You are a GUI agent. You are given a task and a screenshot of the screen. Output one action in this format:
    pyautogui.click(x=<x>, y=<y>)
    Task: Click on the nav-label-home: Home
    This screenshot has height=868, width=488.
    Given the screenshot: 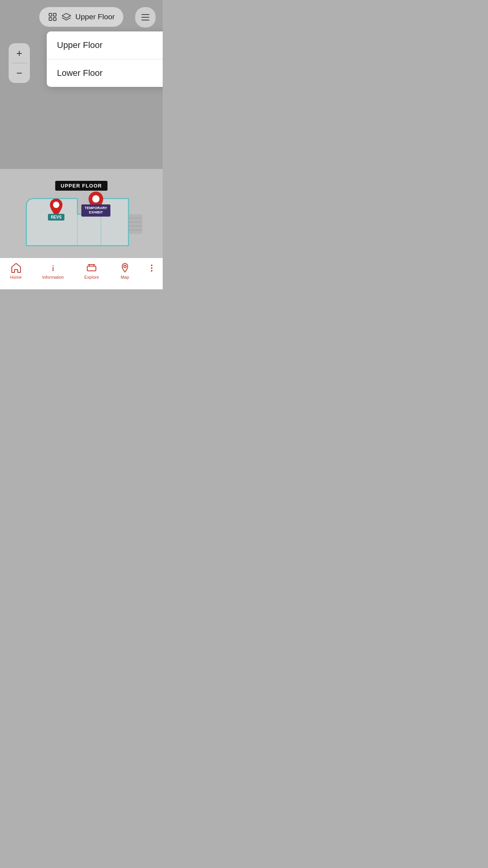 What is the action you would take?
    pyautogui.click(x=16, y=277)
    